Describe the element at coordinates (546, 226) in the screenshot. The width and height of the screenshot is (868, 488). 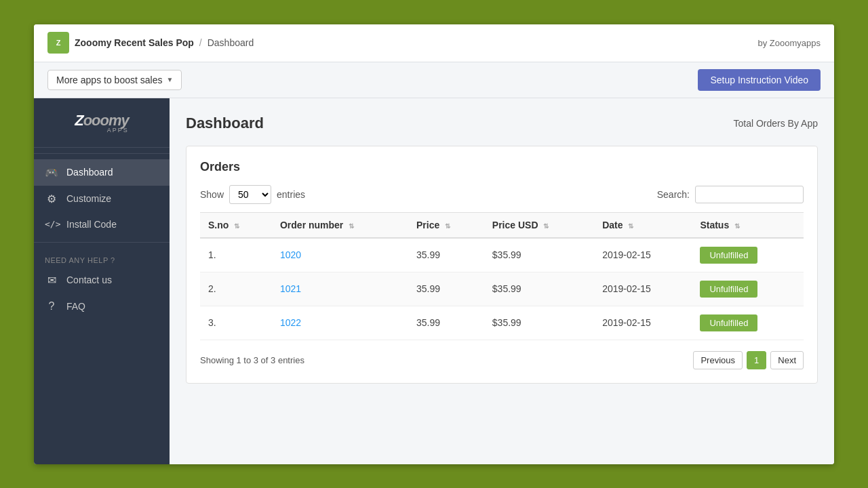
I see `sort-icon-price-usd: ⇅` at that location.